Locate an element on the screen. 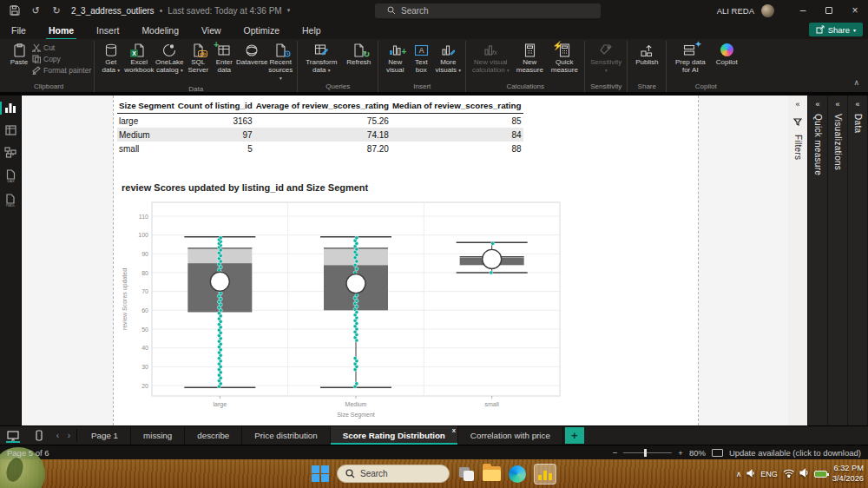 The image size is (868, 488). close-button: × is located at coordinates (855, 10).